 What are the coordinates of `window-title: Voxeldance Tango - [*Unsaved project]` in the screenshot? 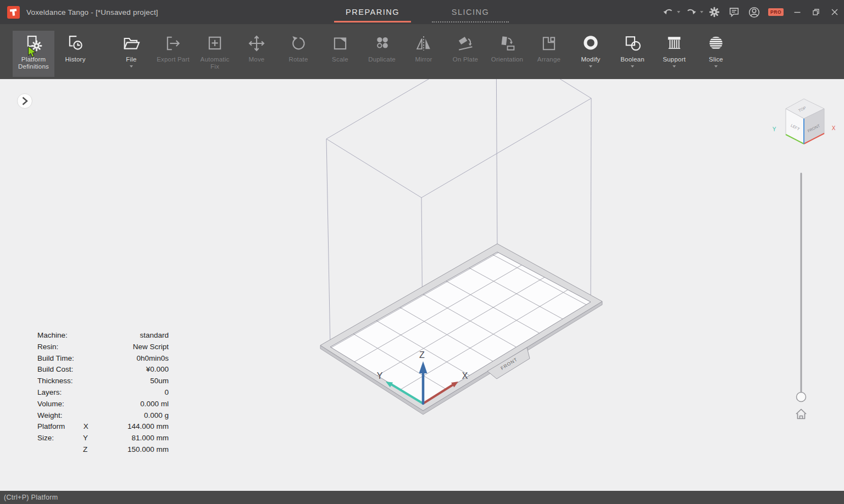 It's located at (92, 12).